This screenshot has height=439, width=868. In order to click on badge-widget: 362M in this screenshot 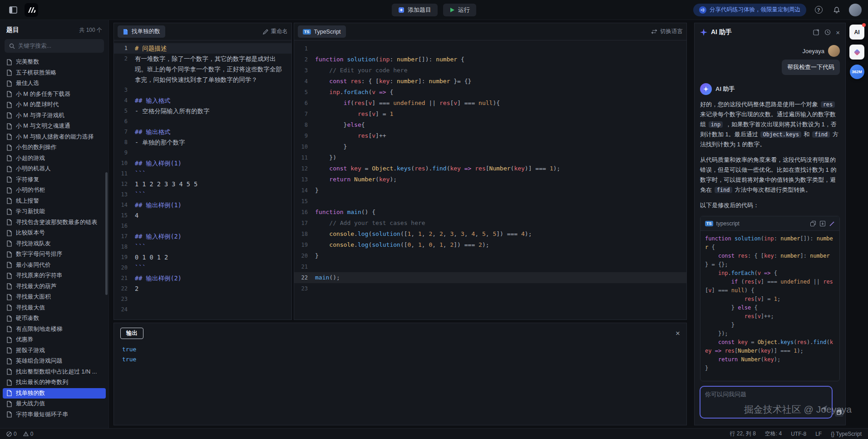, I will do `click(857, 72)`.